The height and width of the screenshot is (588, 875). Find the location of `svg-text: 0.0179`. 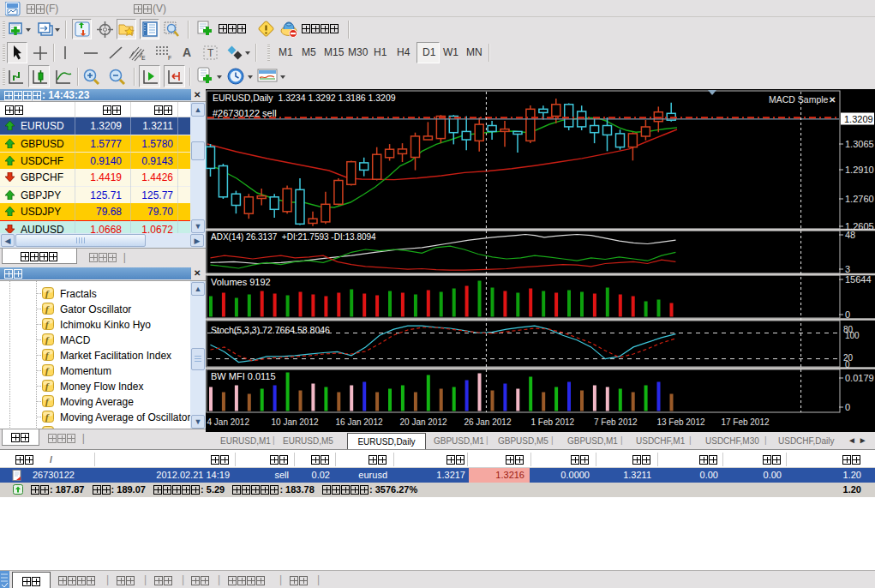

svg-text: 0.0179 is located at coordinates (860, 378).